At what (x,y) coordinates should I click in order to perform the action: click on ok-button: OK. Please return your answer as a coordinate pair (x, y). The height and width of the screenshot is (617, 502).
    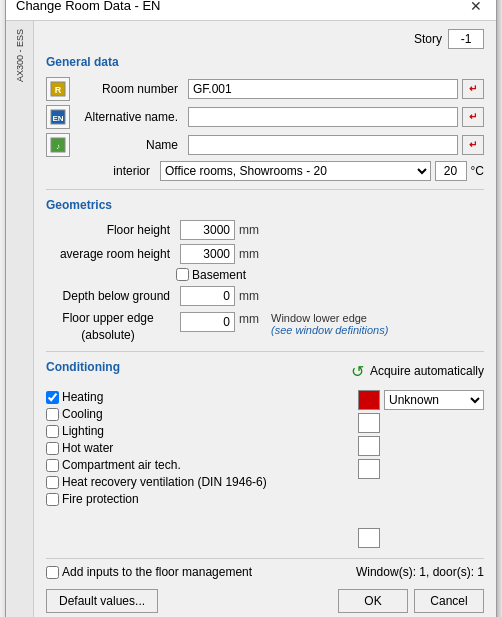
    Looking at the image, I should click on (373, 601).